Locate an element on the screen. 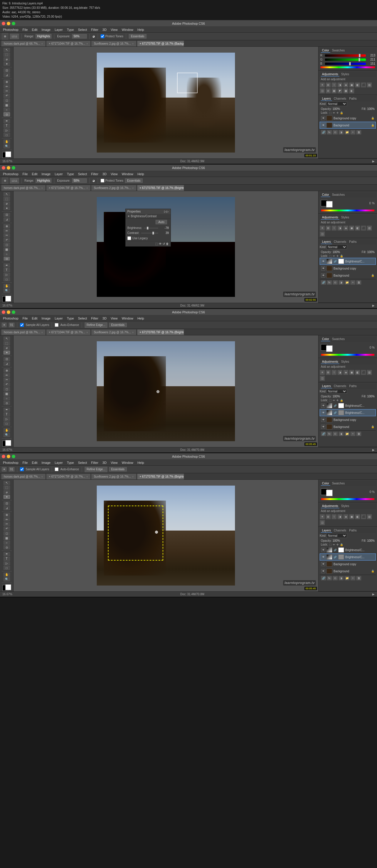 This screenshot has height=868, width=377. tool-history-3: ↶ is located at coordinates (7, 384).